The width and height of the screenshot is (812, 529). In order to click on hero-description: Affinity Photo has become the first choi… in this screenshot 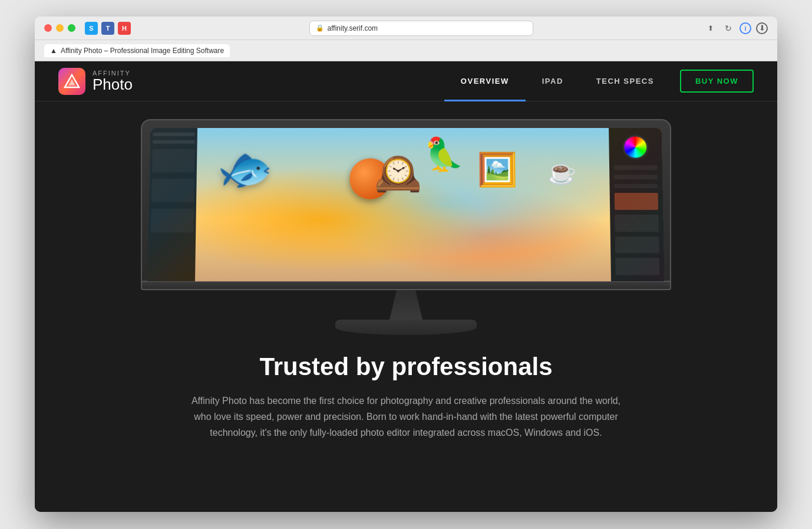, I will do `click(406, 417)`.